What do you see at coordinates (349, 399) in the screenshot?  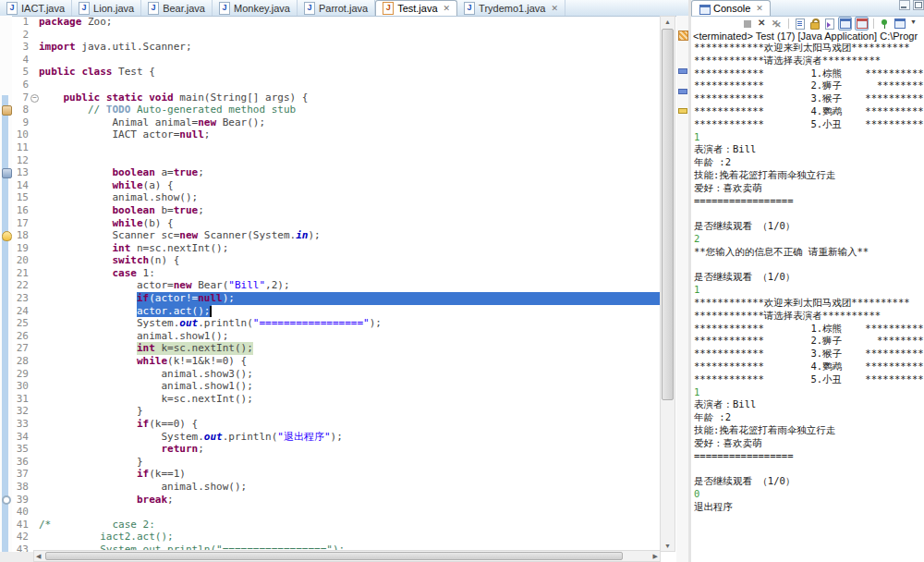 I see `code-line: k=sc.nextInt();` at bounding box center [349, 399].